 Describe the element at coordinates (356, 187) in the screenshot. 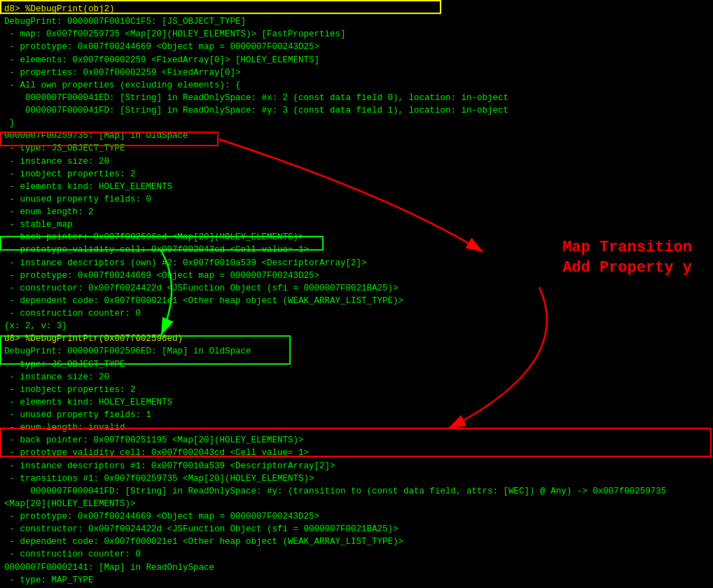

I see `terminal-line-14: - elements kind: HOLEY_ELEMENTS` at that location.